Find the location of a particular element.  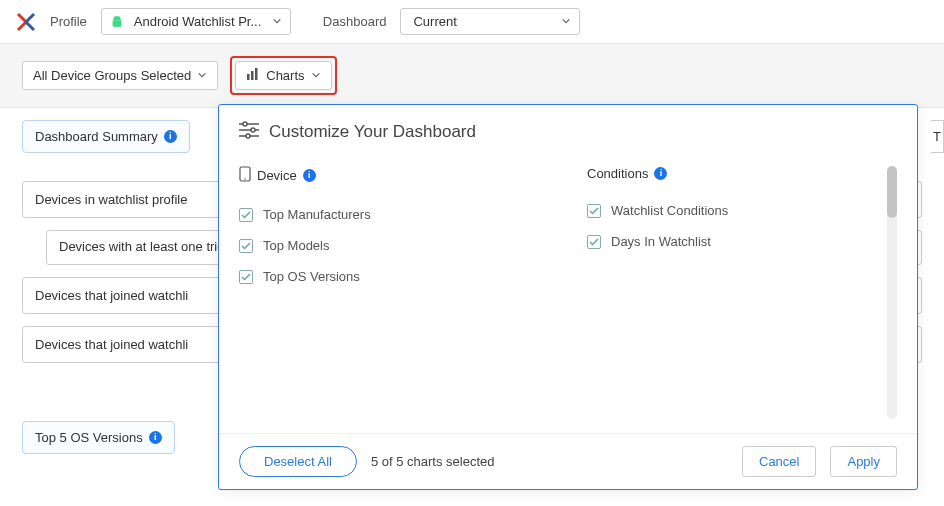

toolbar: All Device Groups Selected Charts is located at coordinates (472, 76).